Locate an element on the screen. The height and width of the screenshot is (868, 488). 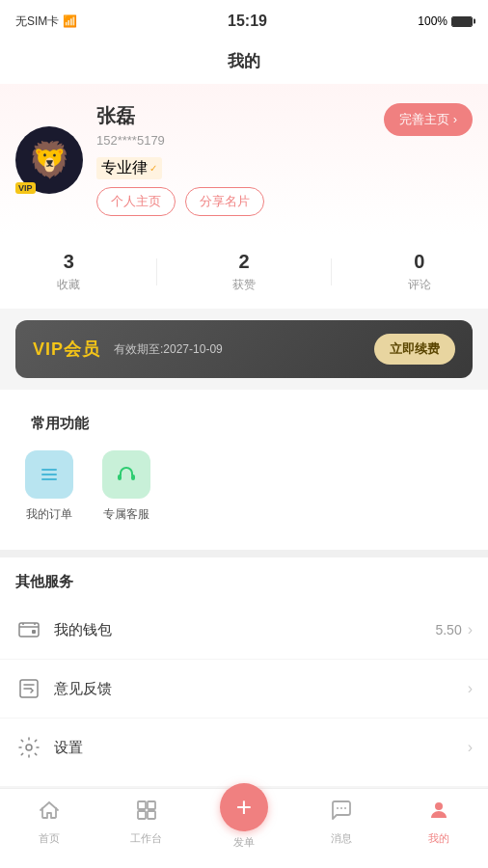
tab-bar: 首页 工作台 + 发单 消息 is located at coordinates (244, 827).